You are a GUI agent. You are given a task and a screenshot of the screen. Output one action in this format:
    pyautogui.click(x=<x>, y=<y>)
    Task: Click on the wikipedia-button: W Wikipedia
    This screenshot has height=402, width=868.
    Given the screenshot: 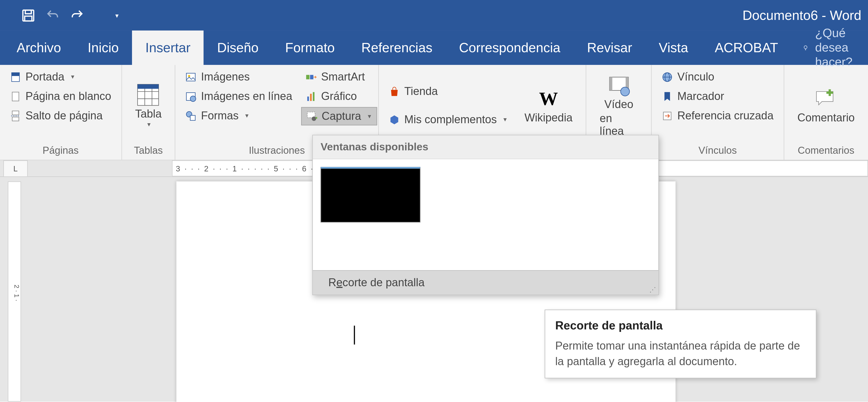 What is the action you would take?
    pyautogui.click(x=549, y=105)
    